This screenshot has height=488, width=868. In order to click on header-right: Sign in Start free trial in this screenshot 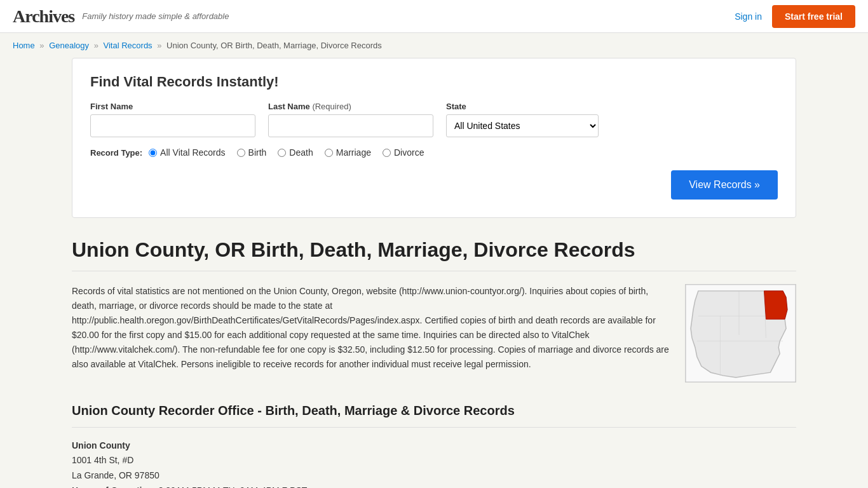, I will do `click(795, 17)`.